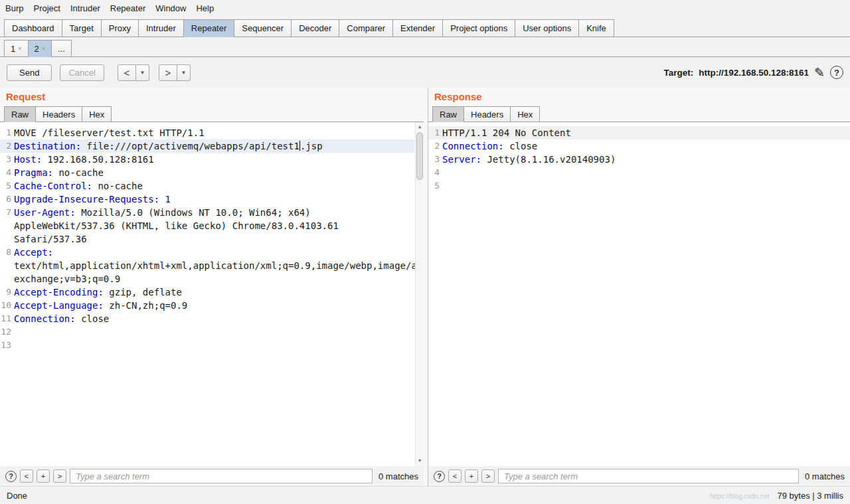 The width and height of the screenshot is (850, 504). Describe the element at coordinates (425, 495) in the screenshot. I see `status-bar: Done https://blog.csdn.net 79 bytes | 3 …` at that location.